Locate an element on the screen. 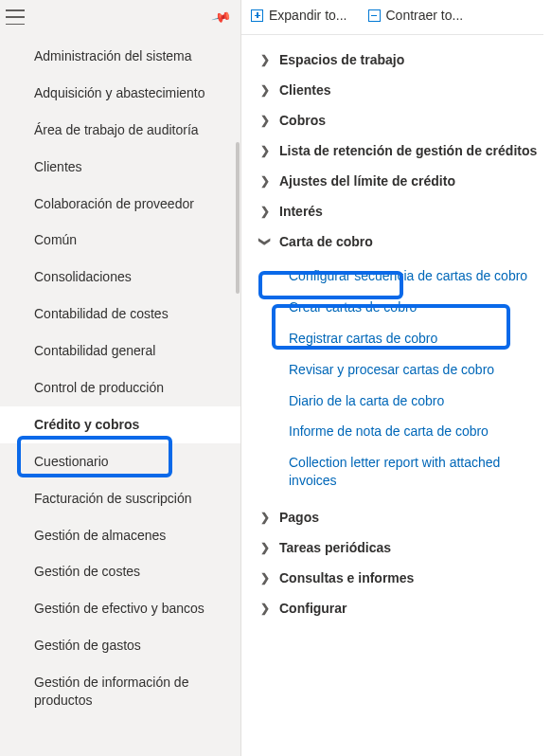  tree-item-configurar: ❯ Configurar is located at coordinates (394, 608).